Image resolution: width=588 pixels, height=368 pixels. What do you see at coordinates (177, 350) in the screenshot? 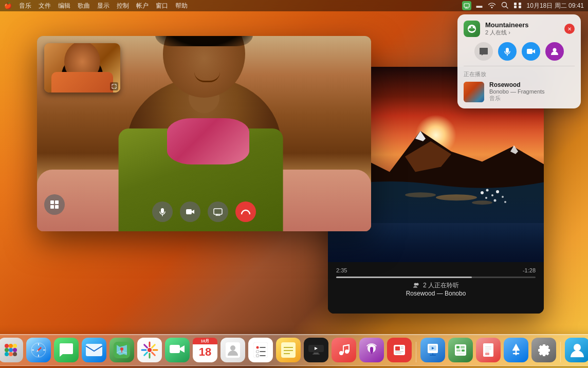
I see `dock-facetime` at bounding box center [177, 350].